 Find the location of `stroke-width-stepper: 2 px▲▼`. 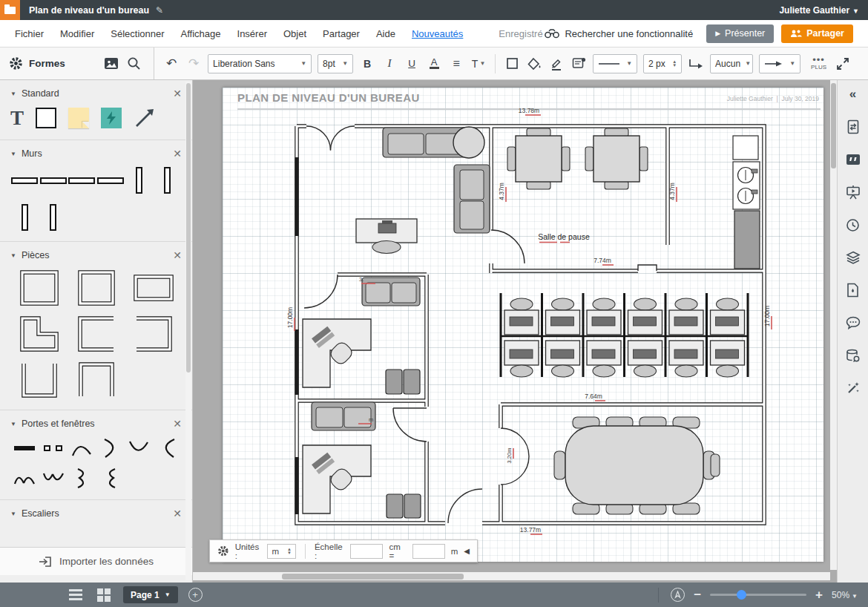

stroke-width-stepper: 2 px▲▼ is located at coordinates (662, 64).